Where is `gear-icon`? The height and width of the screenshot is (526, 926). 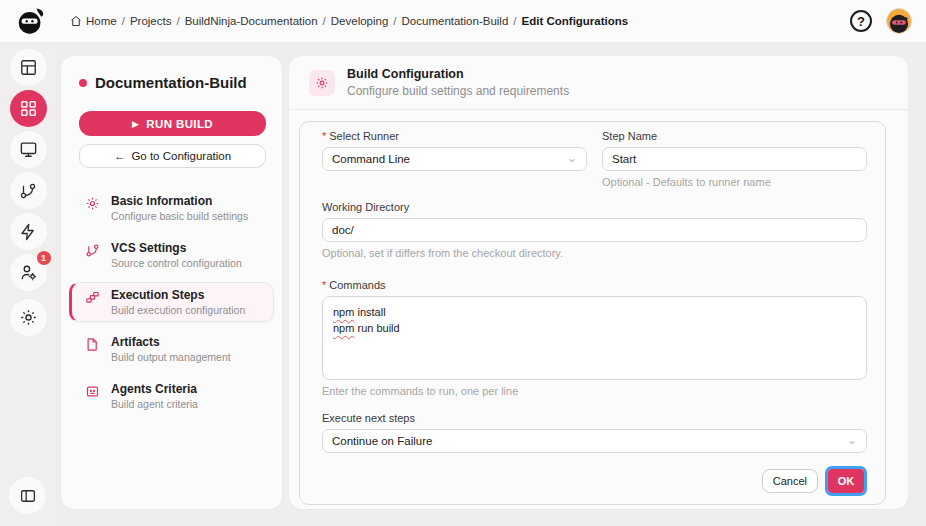
gear-icon is located at coordinates (92, 204).